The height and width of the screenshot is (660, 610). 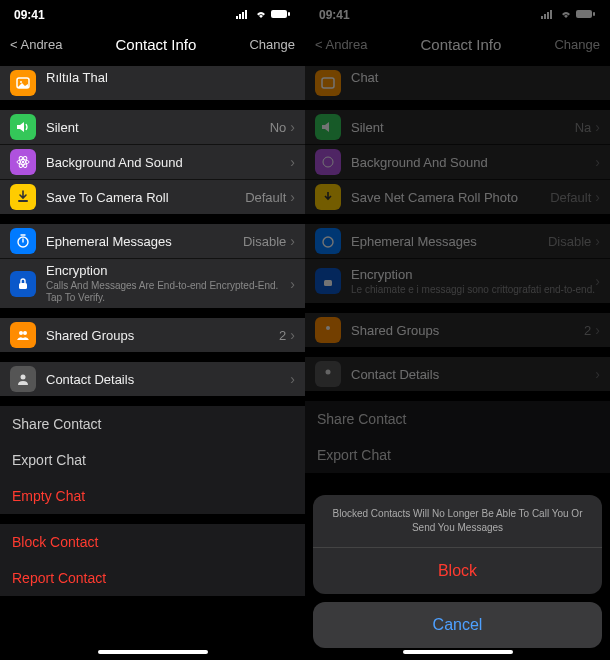 What do you see at coordinates (328, 162) in the screenshot?
I see `atom-icon` at bounding box center [328, 162].